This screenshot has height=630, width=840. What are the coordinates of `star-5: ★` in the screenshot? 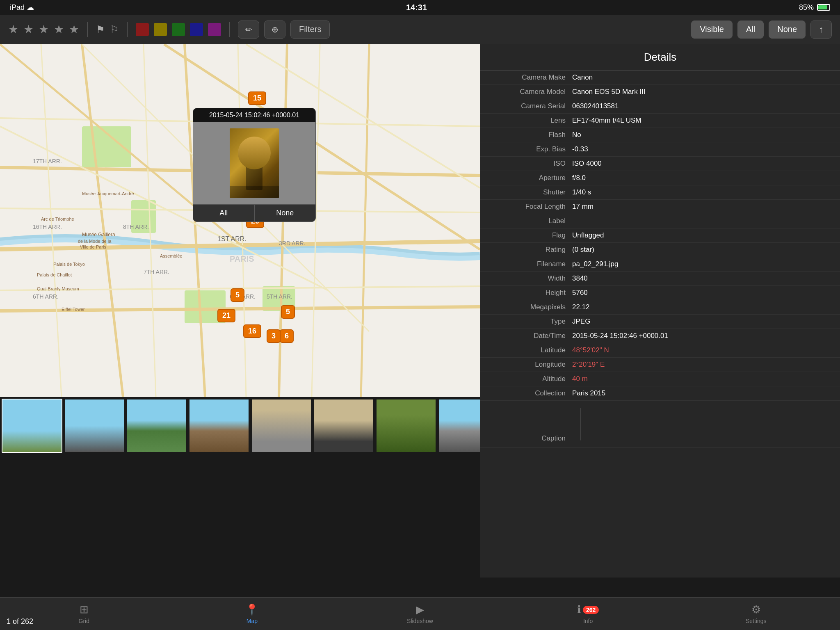 It's located at (74, 30).